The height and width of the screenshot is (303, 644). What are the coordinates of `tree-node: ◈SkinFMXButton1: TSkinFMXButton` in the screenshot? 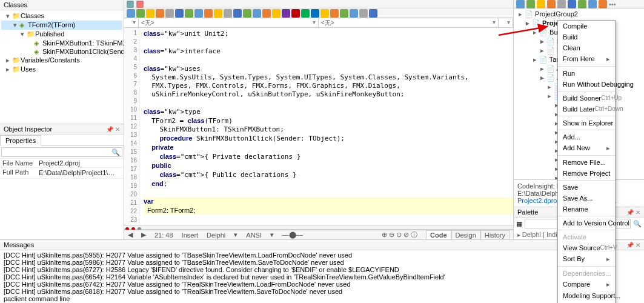 It's located at (62, 43).